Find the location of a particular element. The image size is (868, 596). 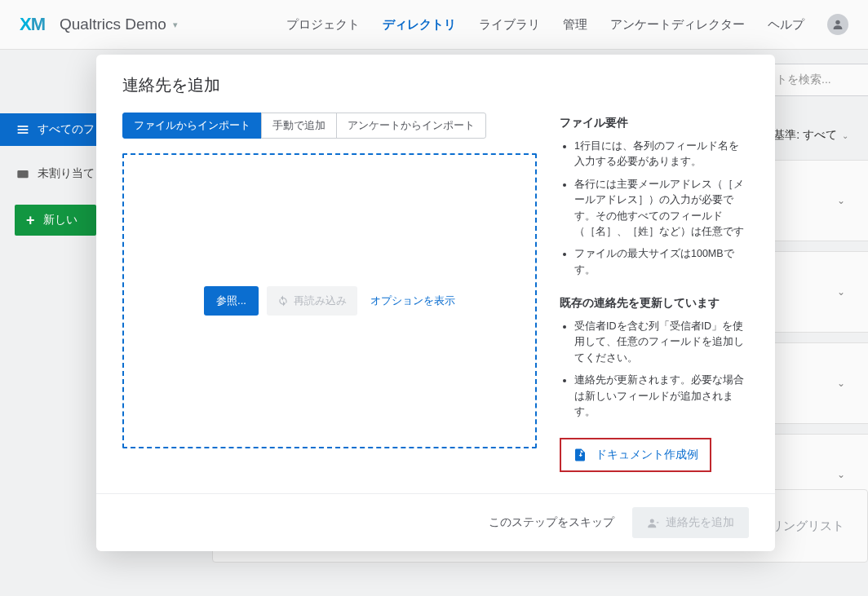

download-doc-icon is located at coordinates (580, 455).